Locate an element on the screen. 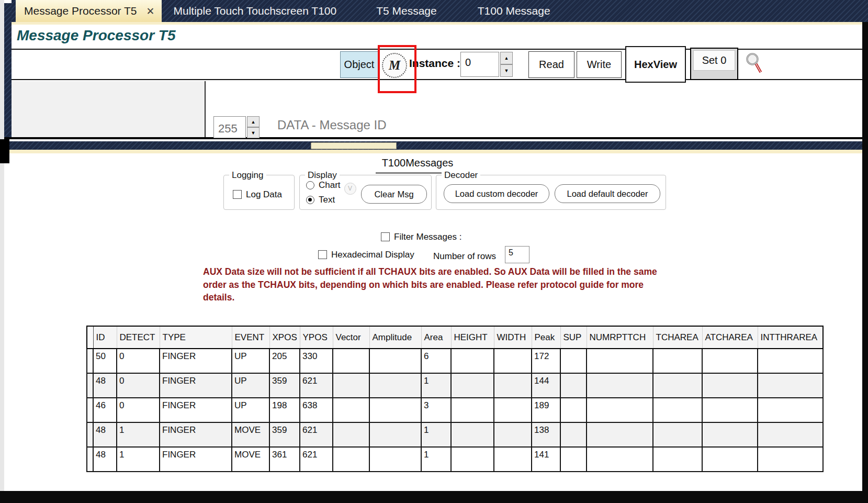 Image resolution: width=868 pixels, height=503 pixels. set0-button: Set 0 is located at coordinates (714, 64).